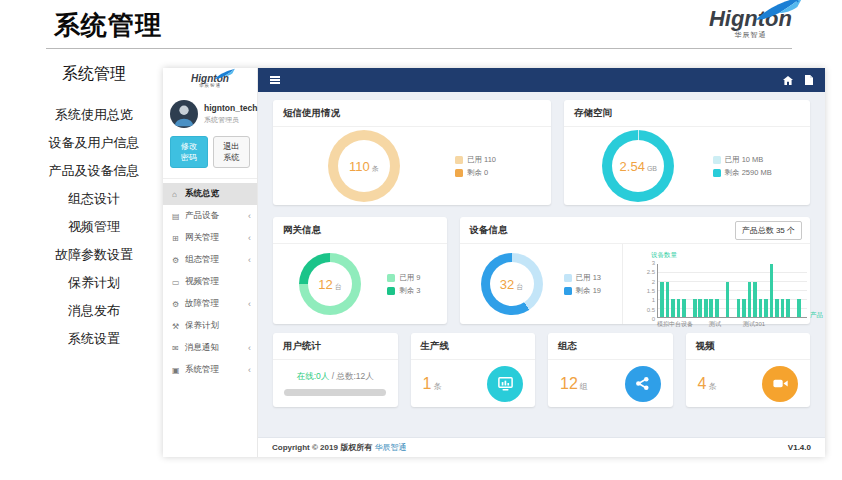 This screenshot has height=480, width=842. Describe the element at coordinates (582, 291) in the screenshot. I see `legend-item: 剩余 19` at that location.